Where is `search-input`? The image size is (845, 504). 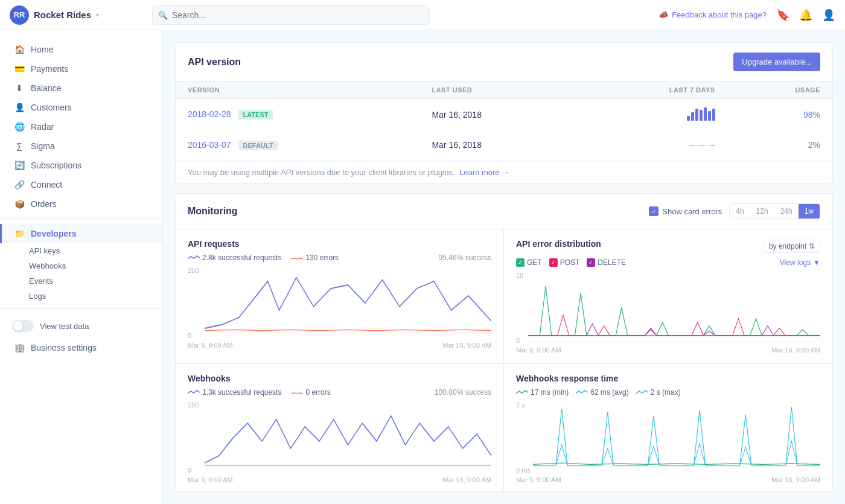
search-input is located at coordinates (291, 15).